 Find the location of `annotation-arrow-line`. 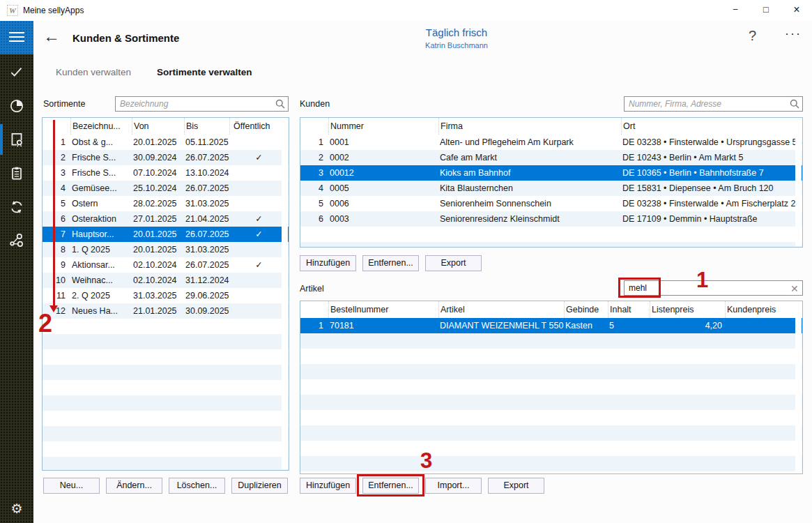

annotation-arrow-line is located at coordinates (54, 213).